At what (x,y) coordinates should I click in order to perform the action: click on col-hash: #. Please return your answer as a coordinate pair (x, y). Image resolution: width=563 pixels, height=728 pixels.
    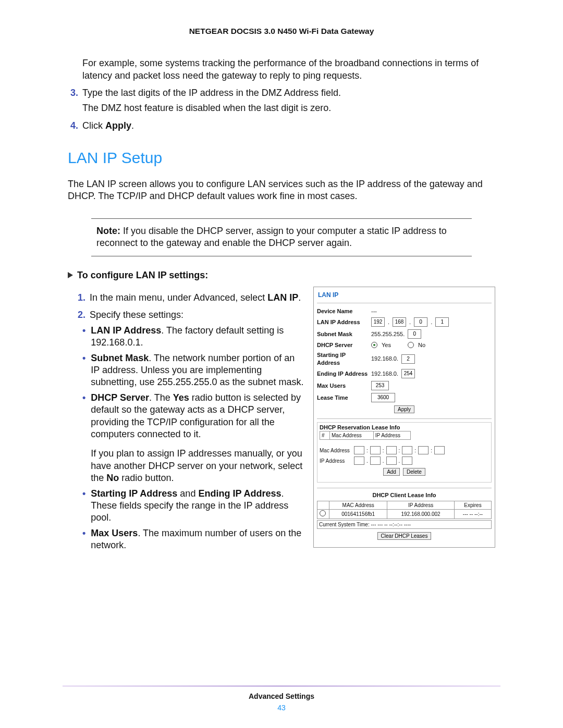
    Looking at the image, I should click on (325, 436).